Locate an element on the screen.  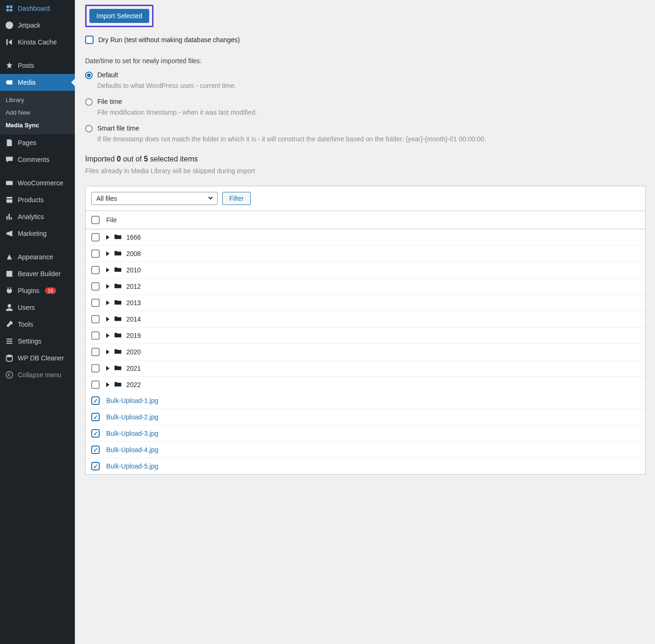
file-link: Bulk-Upload-1.jpg is located at coordinates (132, 401).